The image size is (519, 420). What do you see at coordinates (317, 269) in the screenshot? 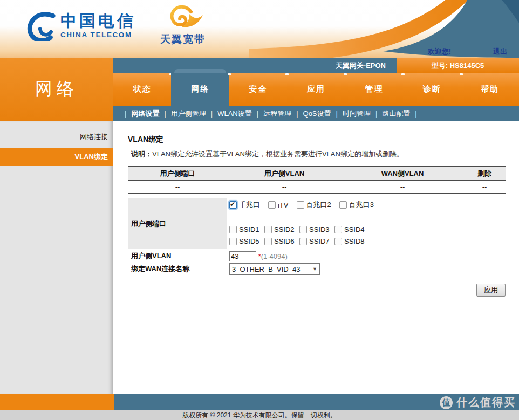
I see `form-row-wan-connection: 绑定WAN连接名称 3_OTHER_B_VID_43 ▼` at bounding box center [317, 269].